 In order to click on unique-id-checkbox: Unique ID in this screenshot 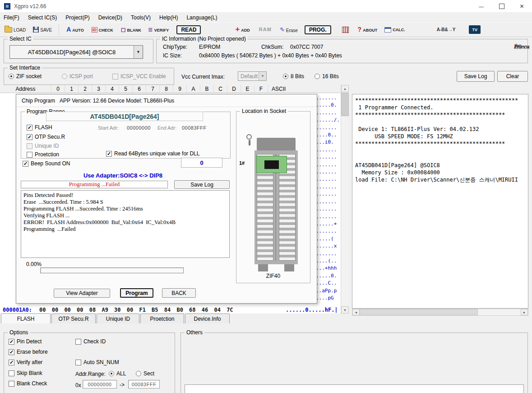, I will do `click(42, 146)`.